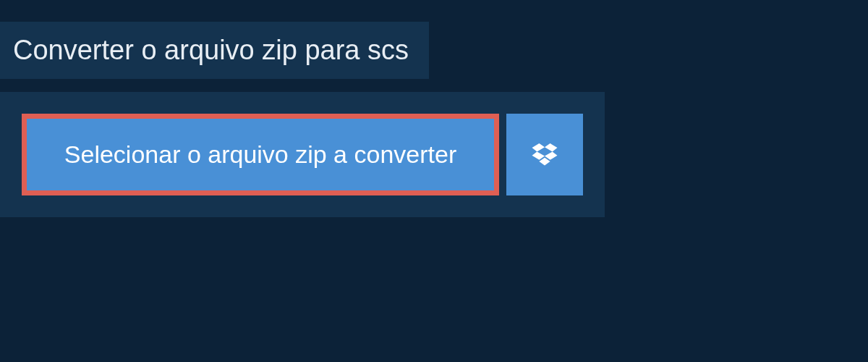 This screenshot has height=362, width=868. What do you see at coordinates (545, 155) in the screenshot?
I see `dropbox-icon` at bounding box center [545, 155].